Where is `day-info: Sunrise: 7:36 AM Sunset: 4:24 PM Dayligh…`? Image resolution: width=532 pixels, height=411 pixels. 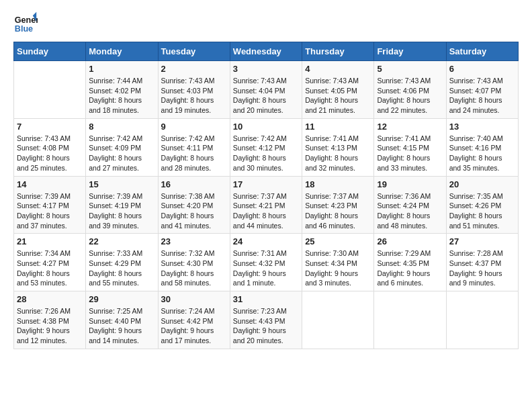 day-info: Sunrise: 7:36 AM Sunset: 4:24 PM Dayligh… is located at coordinates (410, 211).